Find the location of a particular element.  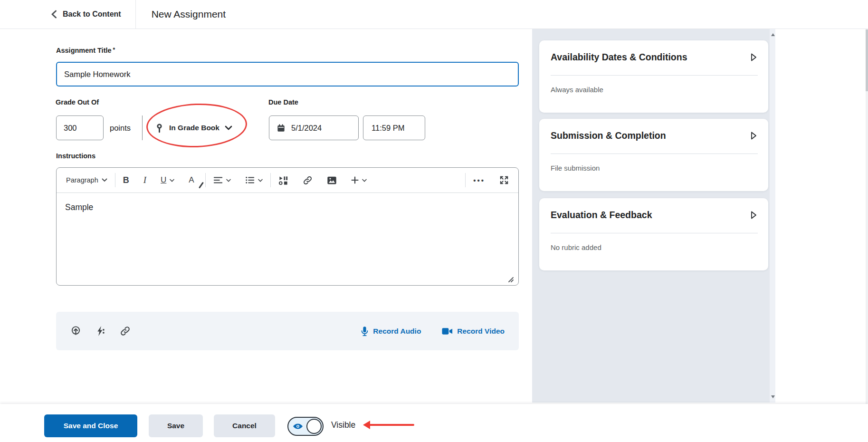

toggle-knob is located at coordinates (314, 426).